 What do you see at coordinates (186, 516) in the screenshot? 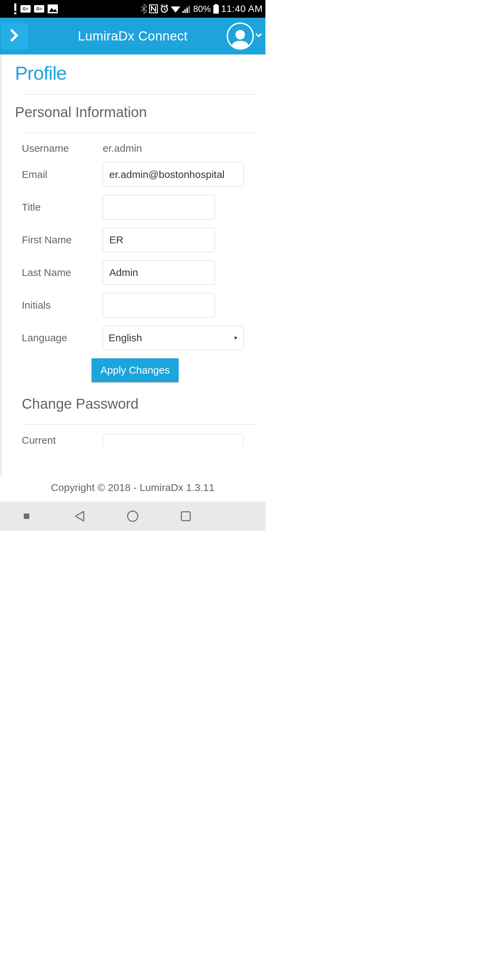
I see `overview-button` at bounding box center [186, 516].